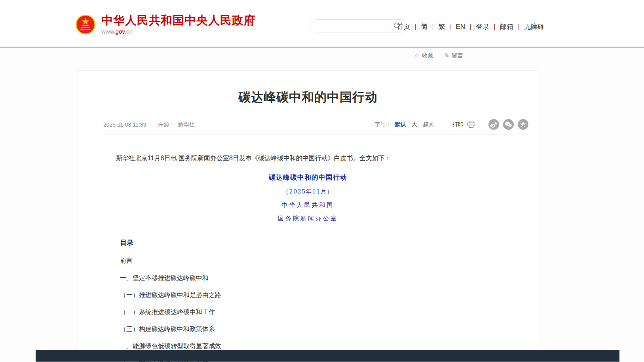 This screenshot has height=362, width=644. What do you see at coordinates (351, 26) in the screenshot?
I see `search-input` at bounding box center [351, 26].